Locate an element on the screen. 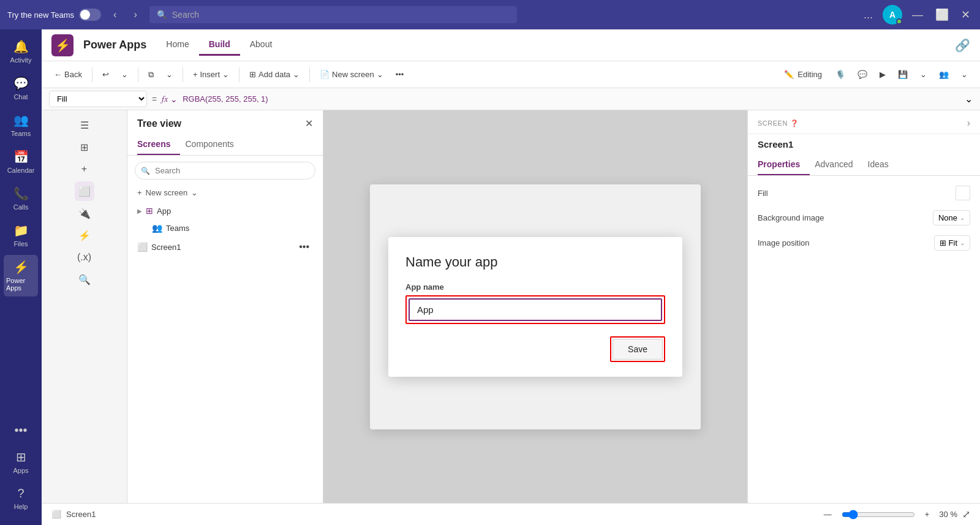 This screenshot has width=980, height=525. tree-view-btn: ☰ is located at coordinates (85, 125).